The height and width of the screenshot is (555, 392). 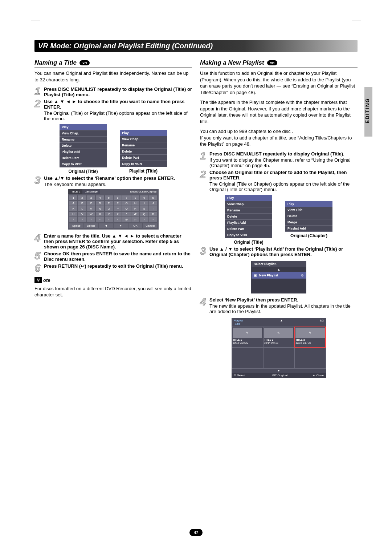 What do you see at coordinates (249, 216) in the screenshot?
I see `original-title-menu-r: Play View Chap. Rename Delete Playlist A…` at bounding box center [249, 216].